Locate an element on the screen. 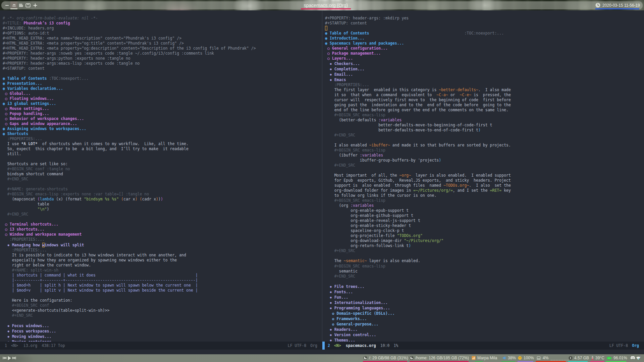 The height and width of the screenshot is (362, 644). buffer-line: going past the indentation and to the en… is located at coordinates (484, 105).